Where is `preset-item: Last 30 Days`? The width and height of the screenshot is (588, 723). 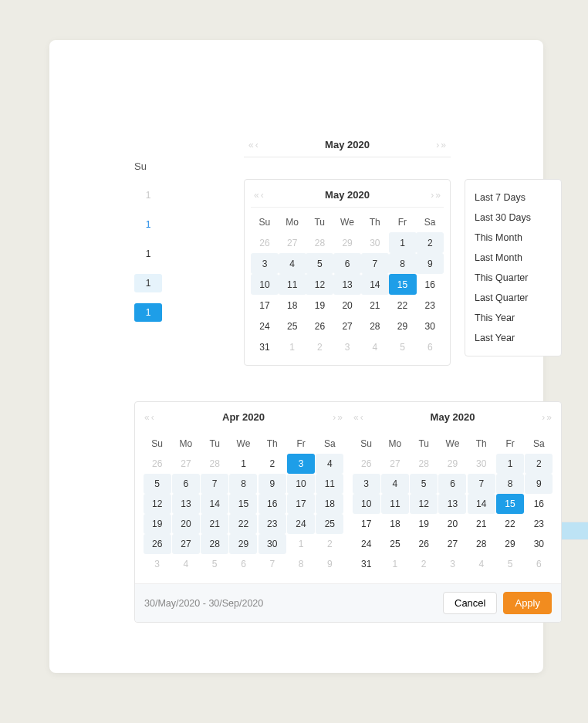
preset-item: Last 30 Days is located at coordinates (513, 218).